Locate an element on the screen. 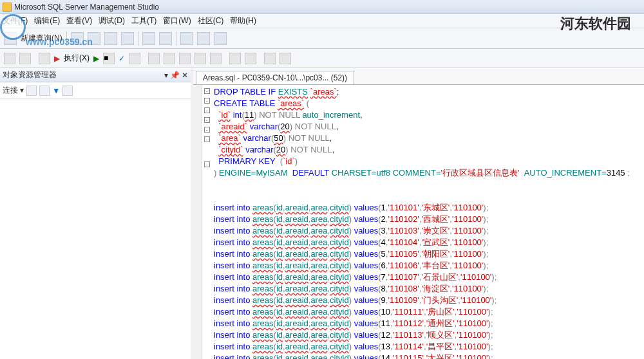  panel-toolbar: 连接 ▾ ▼ is located at coordinates (95, 91).